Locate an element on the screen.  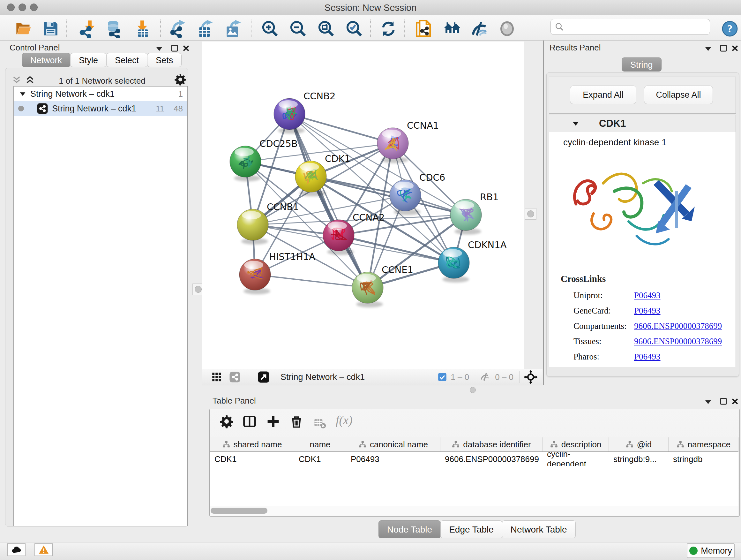
network-edge-CCNE1-HIST1H1A is located at coordinates (311, 281).